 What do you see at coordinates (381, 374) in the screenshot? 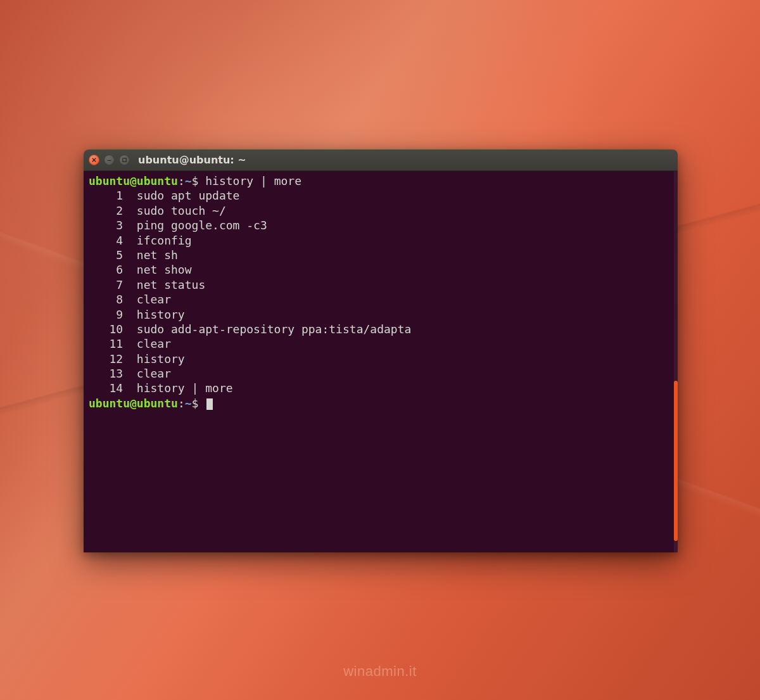
I see `history-line: 13 clear` at bounding box center [381, 374].